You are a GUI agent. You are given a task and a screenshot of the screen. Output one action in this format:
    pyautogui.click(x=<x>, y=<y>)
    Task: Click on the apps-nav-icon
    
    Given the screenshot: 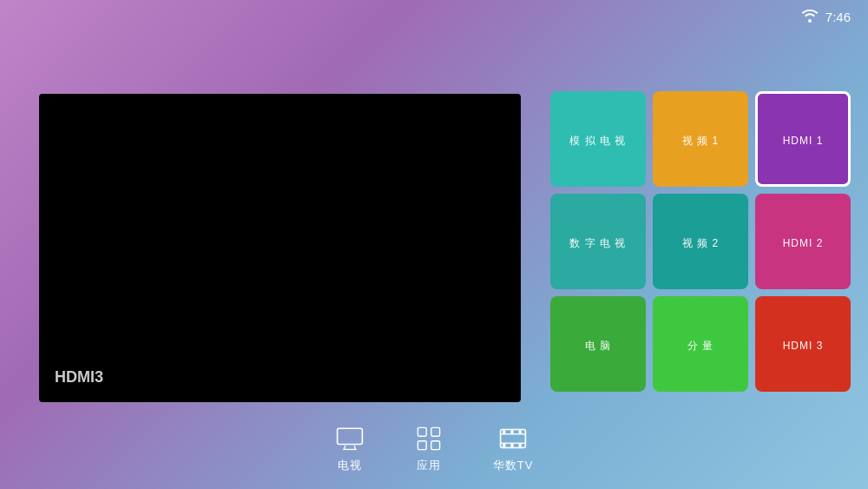 What is the action you would take?
    pyautogui.click(x=429, y=440)
    